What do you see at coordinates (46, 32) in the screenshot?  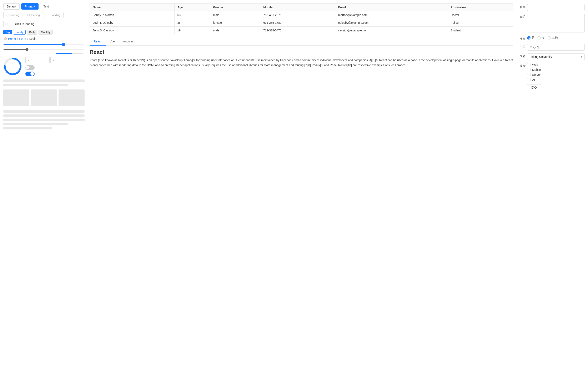 I see `tag-monthly: Monthly` at bounding box center [46, 32].